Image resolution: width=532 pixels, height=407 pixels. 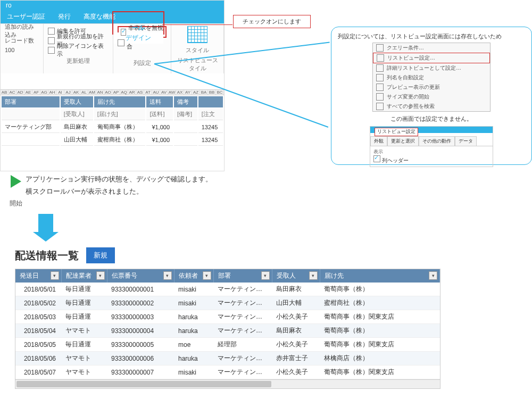 What do you see at coordinates (431, 77) in the screenshot?
I see `context-menu-preview: クエリー条件…リストビュー設定…詳細リストビューとして設定…列名を自動設定プレビ…` at bounding box center [431, 77].